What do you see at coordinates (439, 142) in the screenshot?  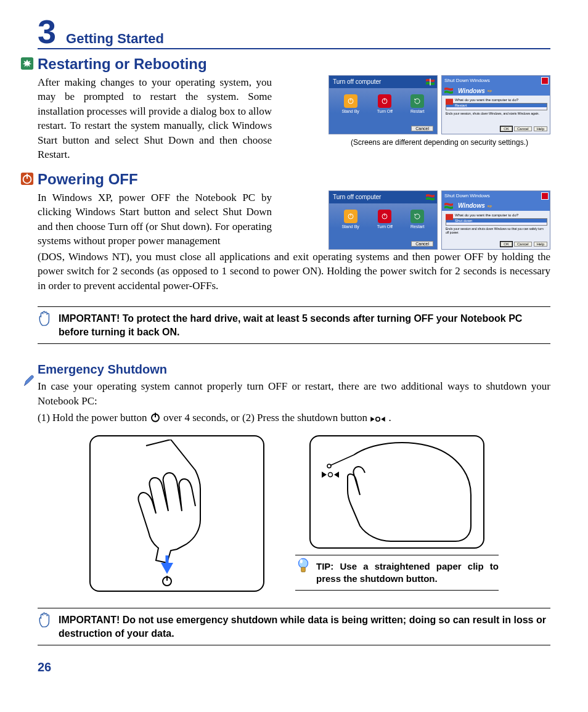 I see `figure-caption: (Screens are different depending on secu…` at bounding box center [439, 142].